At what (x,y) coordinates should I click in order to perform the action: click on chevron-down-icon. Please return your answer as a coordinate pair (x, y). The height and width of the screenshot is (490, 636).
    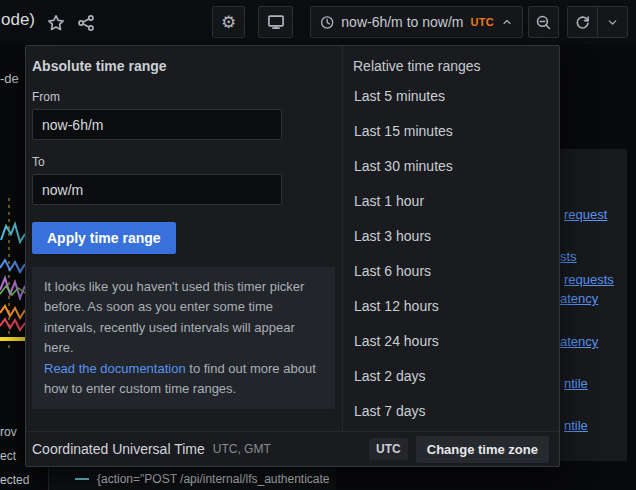
    Looking at the image, I should click on (612, 22).